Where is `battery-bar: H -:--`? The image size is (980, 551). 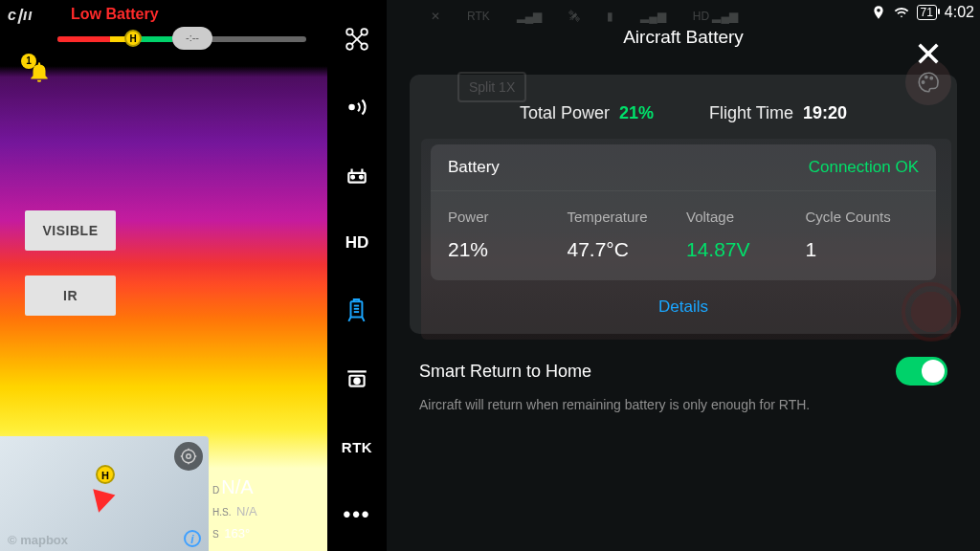 battery-bar: H -:-- is located at coordinates (182, 39).